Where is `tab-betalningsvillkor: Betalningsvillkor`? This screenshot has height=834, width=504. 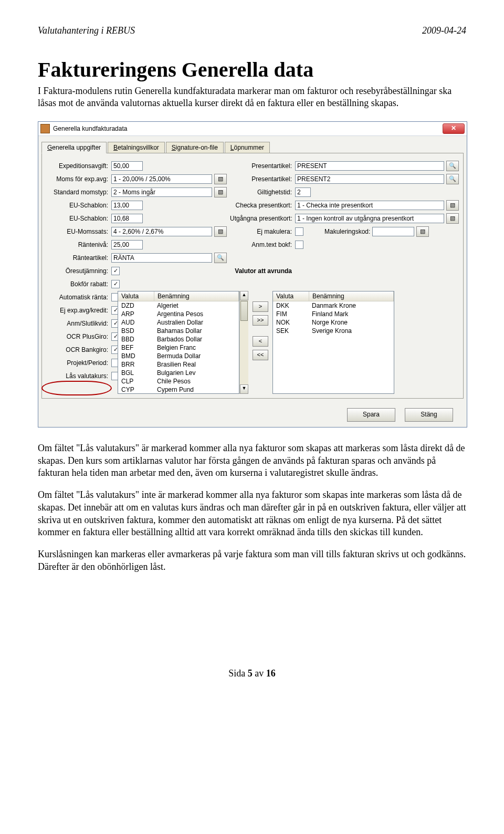
tab-betalningsvillkor: Betalningsvillkor is located at coordinates (136, 148).